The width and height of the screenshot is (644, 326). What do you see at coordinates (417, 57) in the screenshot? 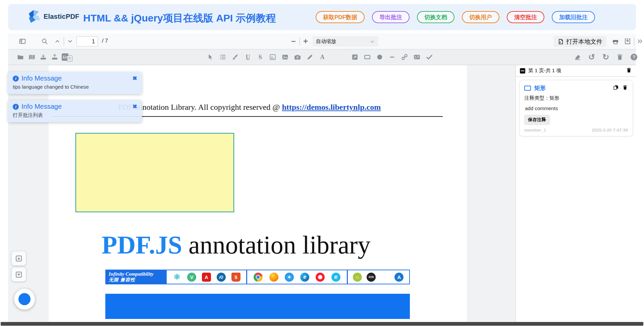
I see `form-field-tool` at bounding box center [417, 57].